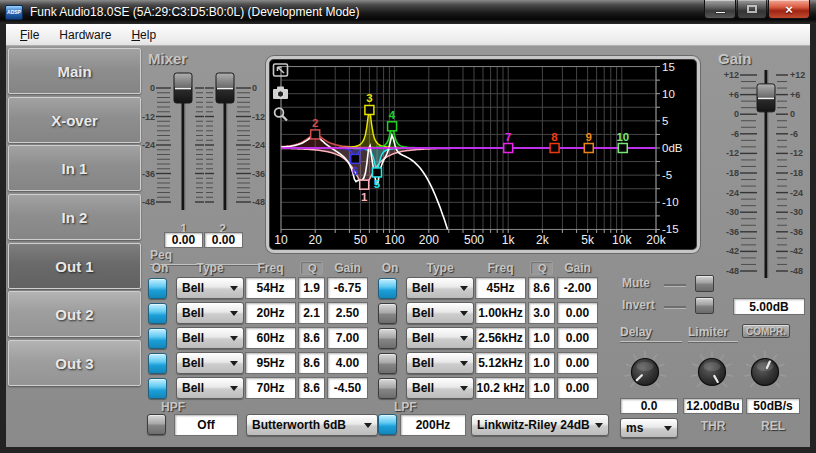 The image size is (816, 453). I want to click on mixer-ch1-value, so click(184, 240).